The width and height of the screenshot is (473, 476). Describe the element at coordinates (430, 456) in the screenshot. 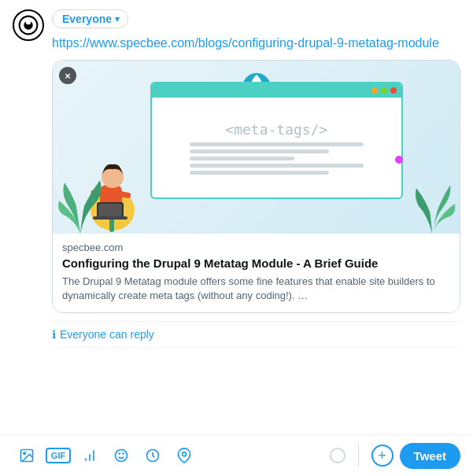

I see `tweet-button: Tweet` at that location.